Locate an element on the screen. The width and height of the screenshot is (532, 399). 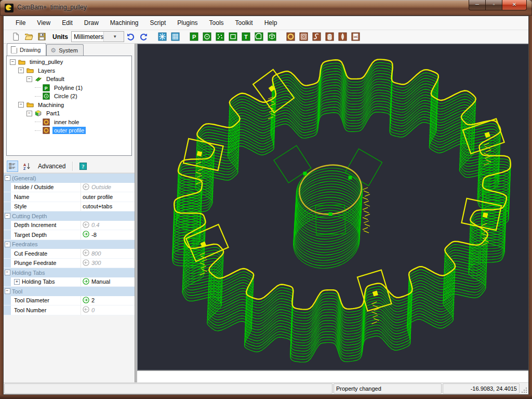
chevron-down-icon: ▼ is located at coordinates (113, 36).